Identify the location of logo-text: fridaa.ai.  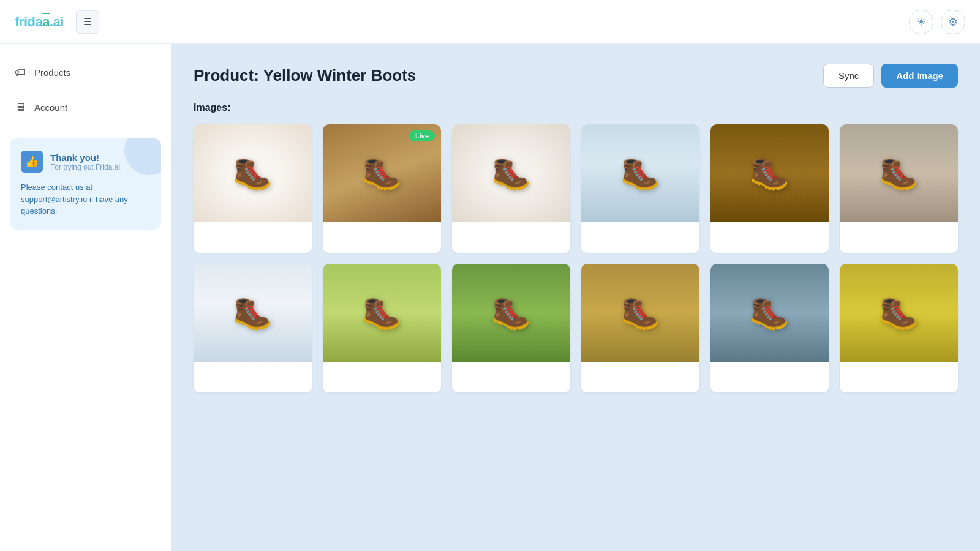
(39, 22).